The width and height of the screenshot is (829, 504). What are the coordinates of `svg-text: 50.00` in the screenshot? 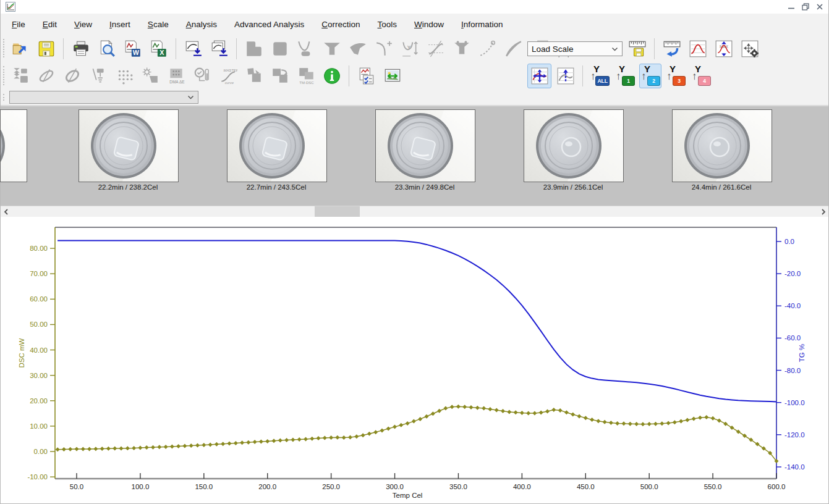 It's located at (38, 324).